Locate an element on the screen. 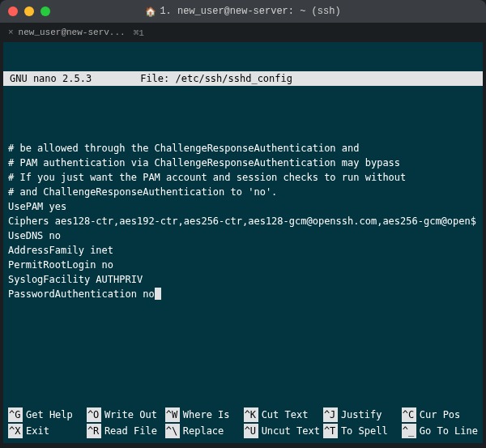  nano-shortcut: ^JJustify is located at coordinates (361, 415).